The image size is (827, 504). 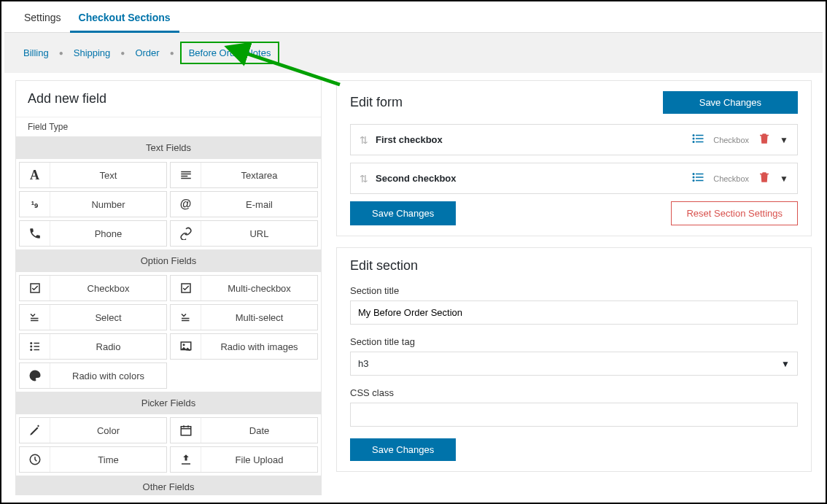 What do you see at coordinates (574, 178) in the screenshot?
I see `form-item-row: ⇅ Second checkbox Checkbox ▼` at bounding box center [574, 178].